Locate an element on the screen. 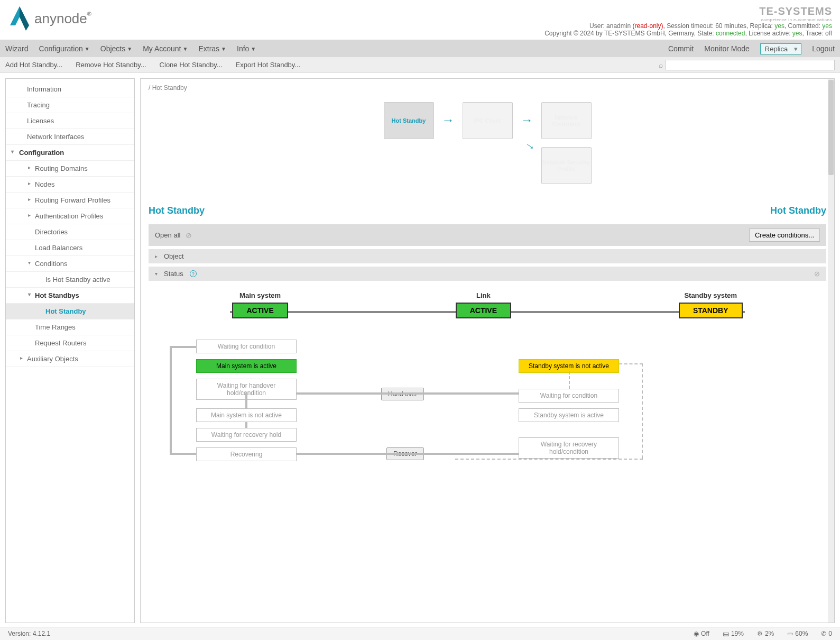  add-hot-standby-button: Add Hot Standby... is located at coordinates (34, 65).